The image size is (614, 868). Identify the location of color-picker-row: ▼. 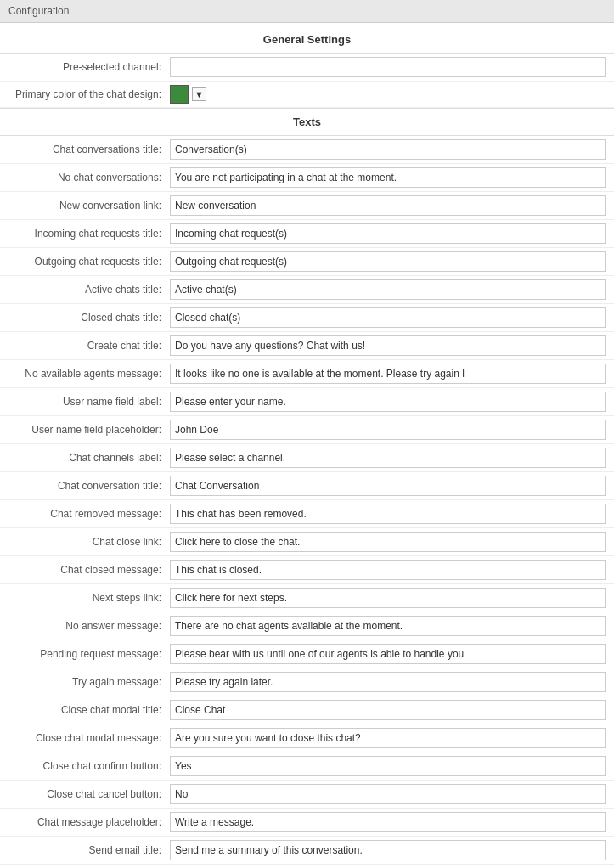
(387, 94).